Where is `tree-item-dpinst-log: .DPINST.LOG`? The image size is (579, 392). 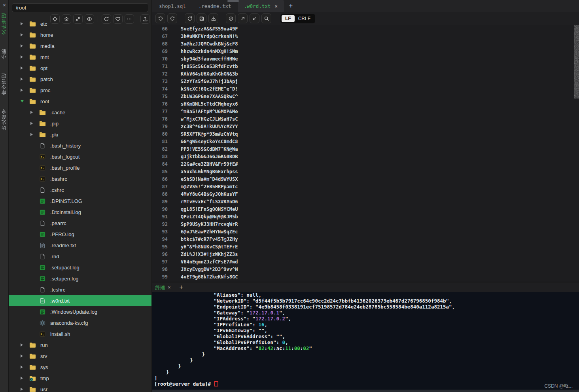 tree-item-dpinst-log: .DPINST.LOG is located at coordinates (80, 201).